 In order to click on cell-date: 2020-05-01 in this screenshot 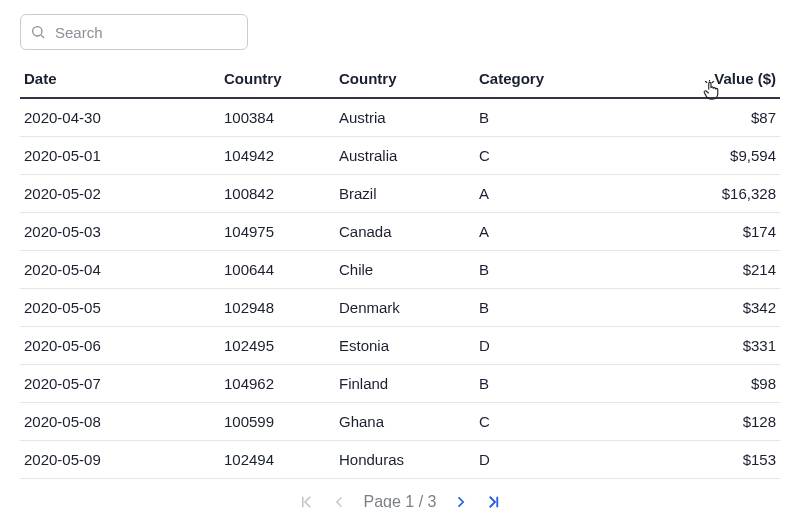, I will do `click(120, 156)`.